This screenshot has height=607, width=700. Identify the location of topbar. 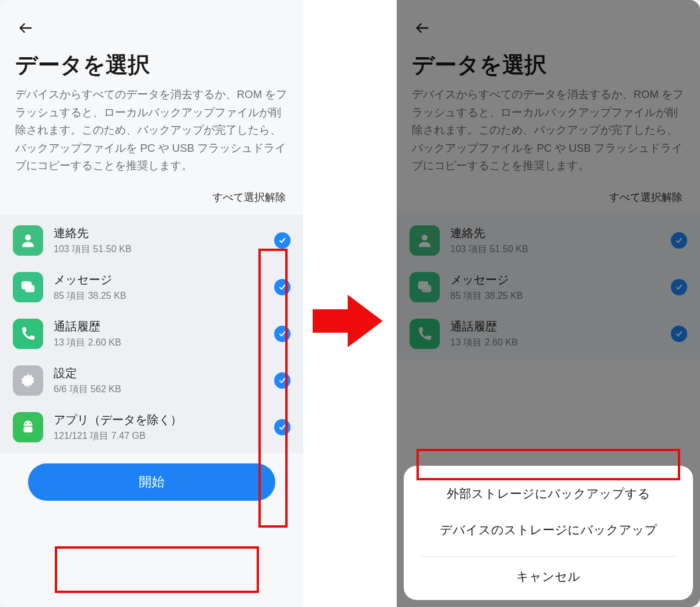
(152, 20).